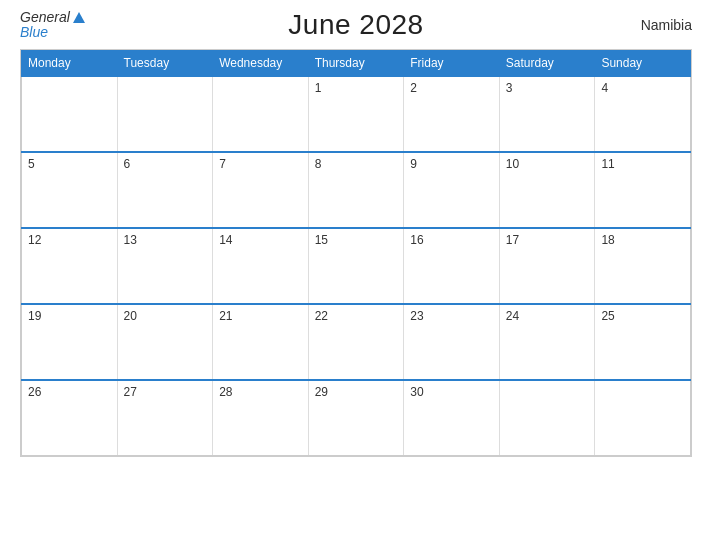 The height and width of the screenshot is (550, 712). What do you see at coordinates (318, 88) in the screenshot?
I see `day-number: 1` at bounding box center [318, 88].